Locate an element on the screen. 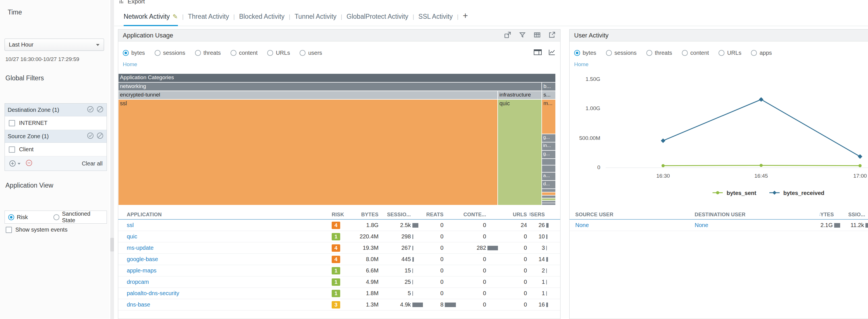 This screenshot has width=868, height=319. column-header-users: USERS is located at coordinates (545, 215).